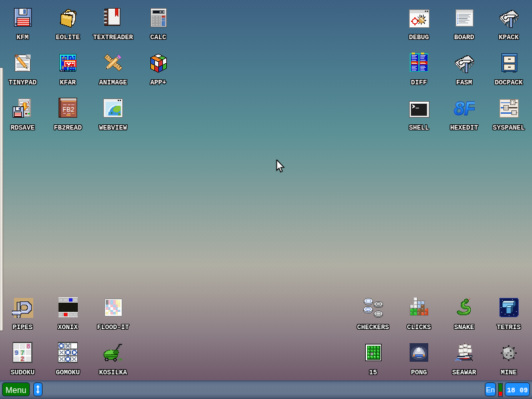 The width and height of the screenshot is (532, 399). Describe the element at coordinates (464, 108) in the screenshot. I see `svg-text: 8F` at that location.